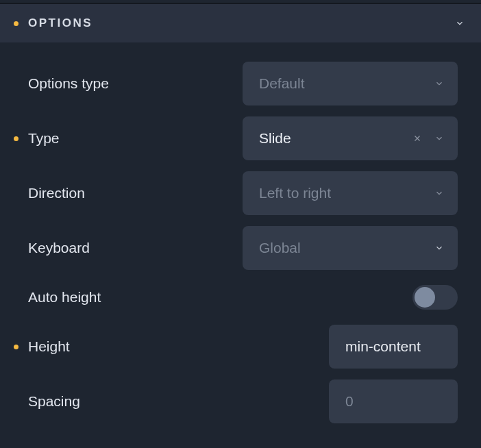 The image size is (481, 448). I want to click on input-spacing: 0, so click(393, 401).